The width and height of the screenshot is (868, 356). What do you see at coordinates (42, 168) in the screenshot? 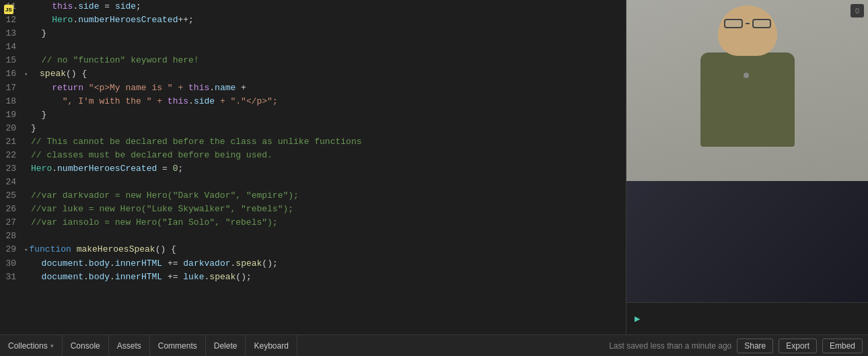
I see `code-token: Hero` at bounding box center [42, 168].